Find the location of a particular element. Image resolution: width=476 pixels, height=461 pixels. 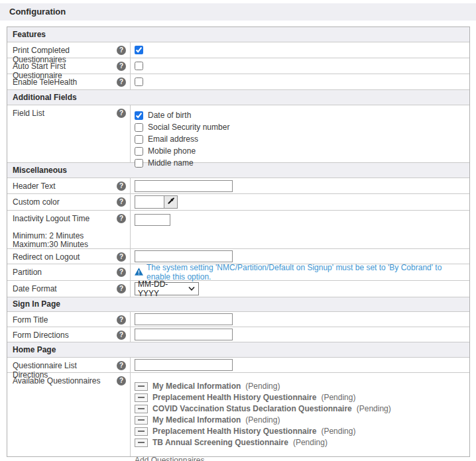

row-redirect-on-logout: Redirect on Logout ? is located at coordinates (239, 257).